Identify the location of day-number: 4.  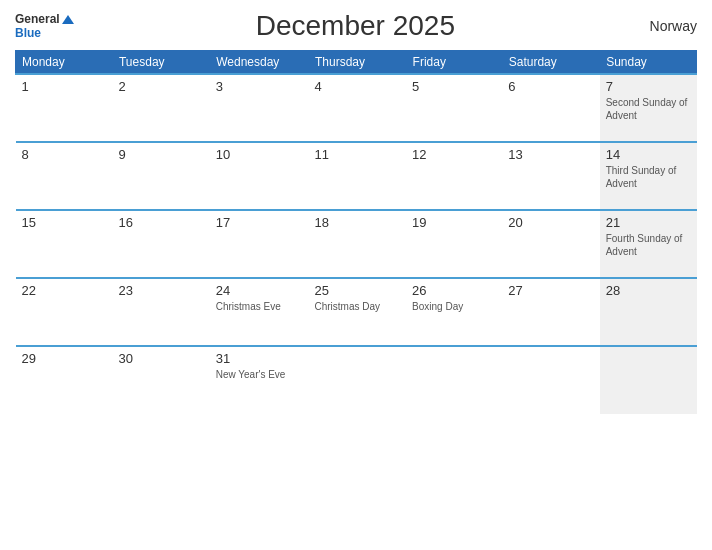
(357, 86).